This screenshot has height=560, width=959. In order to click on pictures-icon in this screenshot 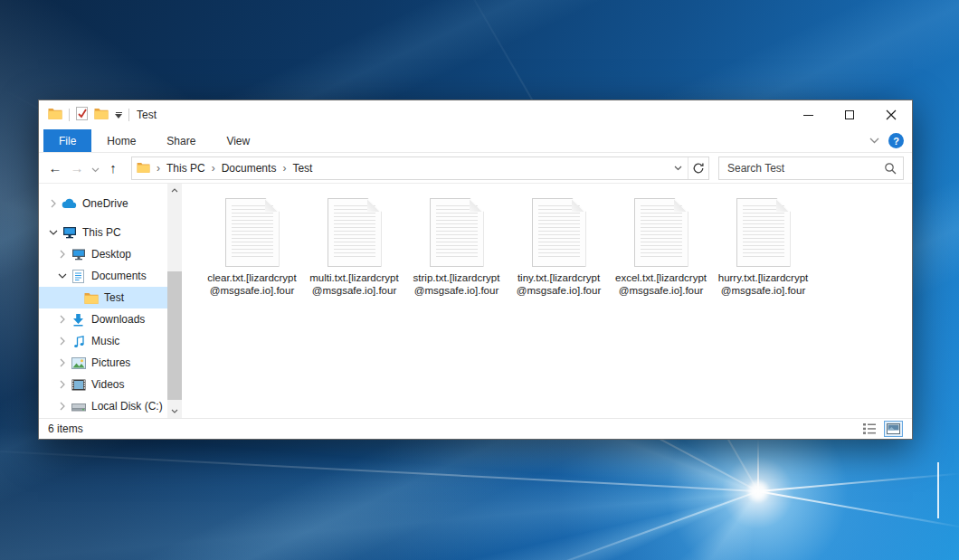, I will do `click(78, 364)`.